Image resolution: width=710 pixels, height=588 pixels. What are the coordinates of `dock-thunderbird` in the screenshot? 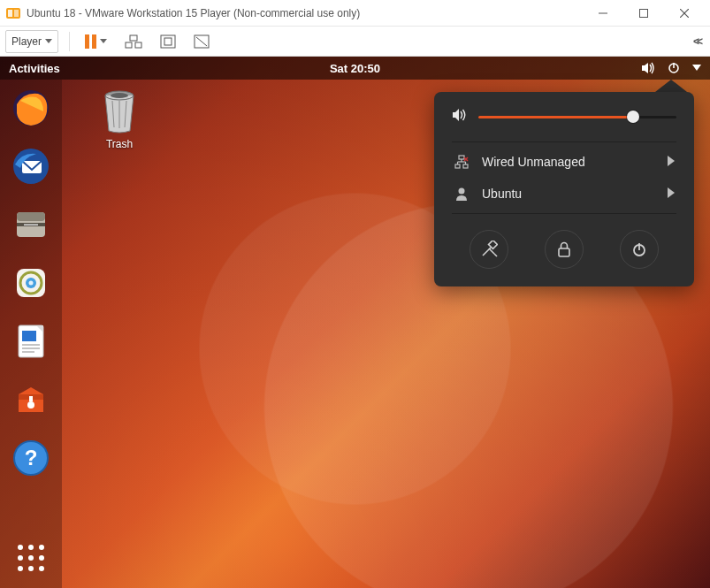 It's located at (31, 166).